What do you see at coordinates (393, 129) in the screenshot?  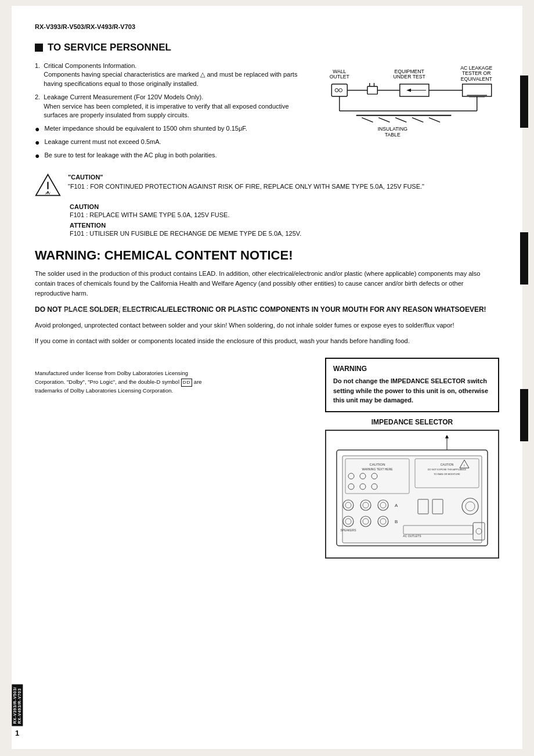 I see `svg-text: INSULATING` at bounding box center [393, 129].